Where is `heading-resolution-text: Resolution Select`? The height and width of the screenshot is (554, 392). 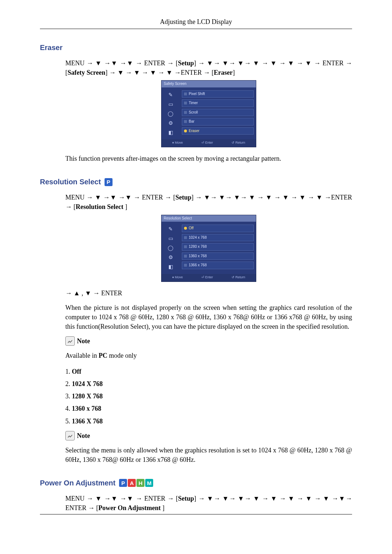
heading-resolution-text: Resolution Select is located at coordinates (70, 182).